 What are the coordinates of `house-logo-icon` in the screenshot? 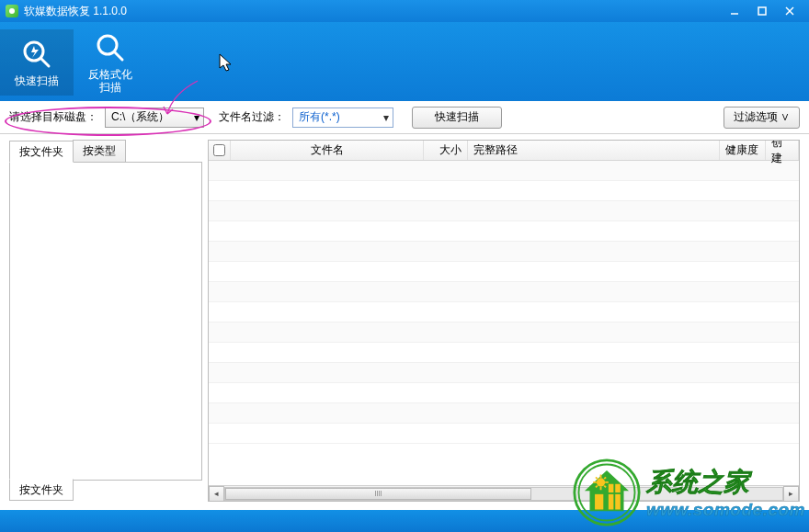 It's located at (607, 492).